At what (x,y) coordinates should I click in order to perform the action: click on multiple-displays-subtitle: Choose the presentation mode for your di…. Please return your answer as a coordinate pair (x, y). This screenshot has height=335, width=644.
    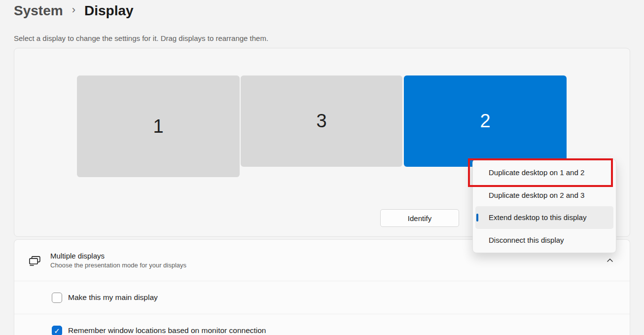
    Looking at the image, I should click on (327, 265).